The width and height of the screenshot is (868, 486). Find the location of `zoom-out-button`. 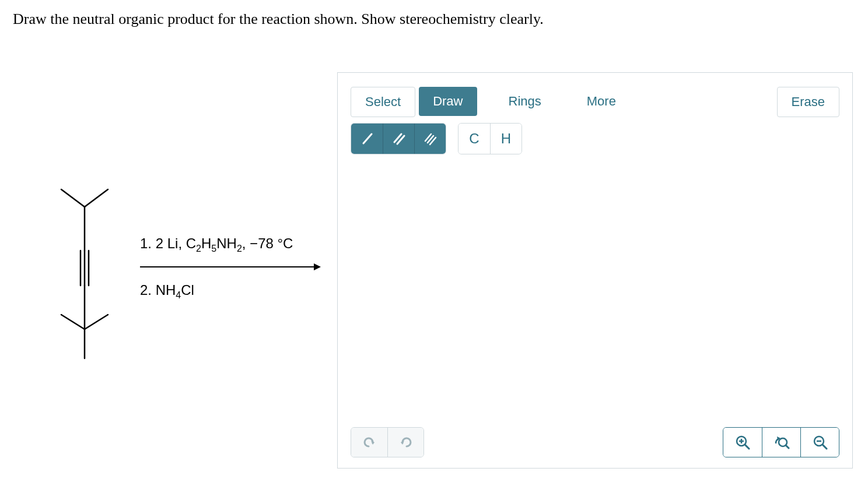

zoom-out-button is located at coordinates (820, 442).